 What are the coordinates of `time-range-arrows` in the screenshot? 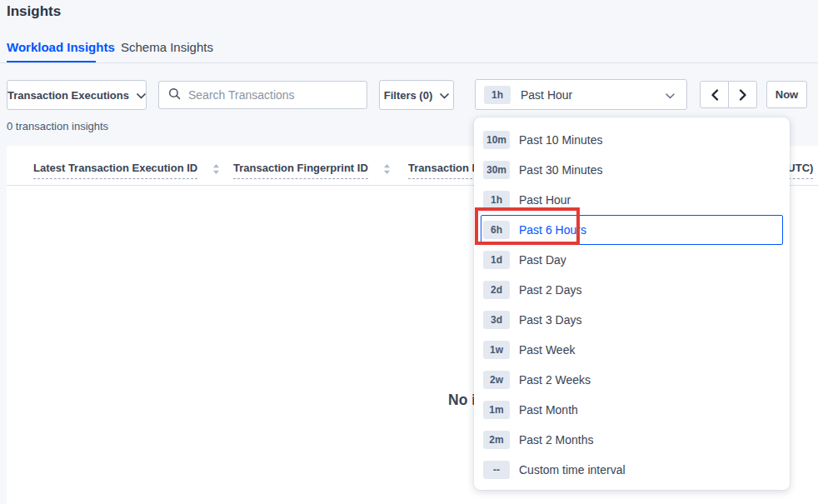 It's located at (728, 95).